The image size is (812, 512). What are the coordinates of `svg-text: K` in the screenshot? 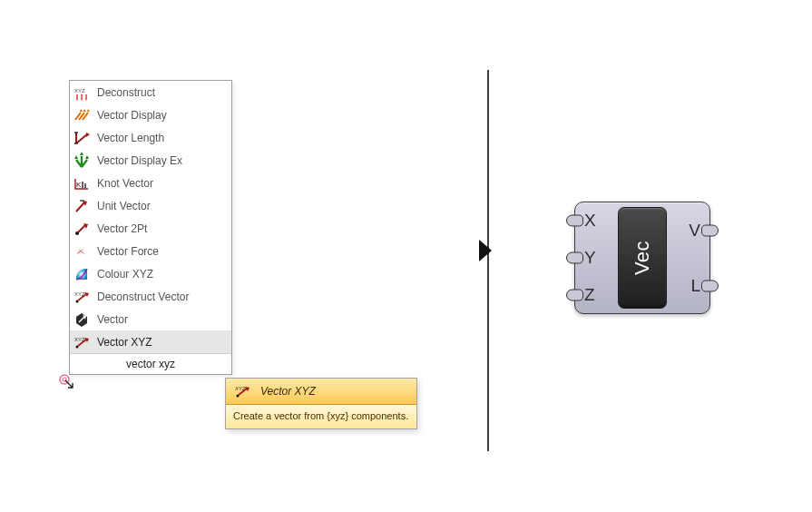 It's located at (79, 185).